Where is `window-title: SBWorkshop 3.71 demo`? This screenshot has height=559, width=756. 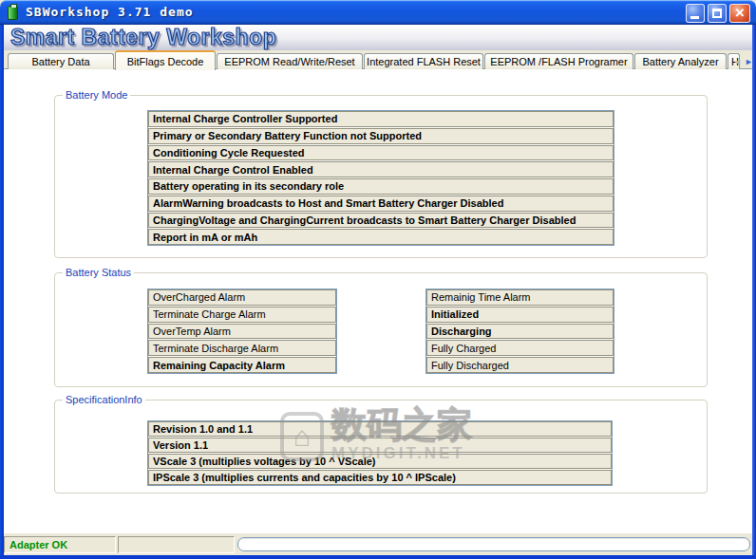 window-title: SBWorkshop 3.71 demo is located at coordinates (110, 12).